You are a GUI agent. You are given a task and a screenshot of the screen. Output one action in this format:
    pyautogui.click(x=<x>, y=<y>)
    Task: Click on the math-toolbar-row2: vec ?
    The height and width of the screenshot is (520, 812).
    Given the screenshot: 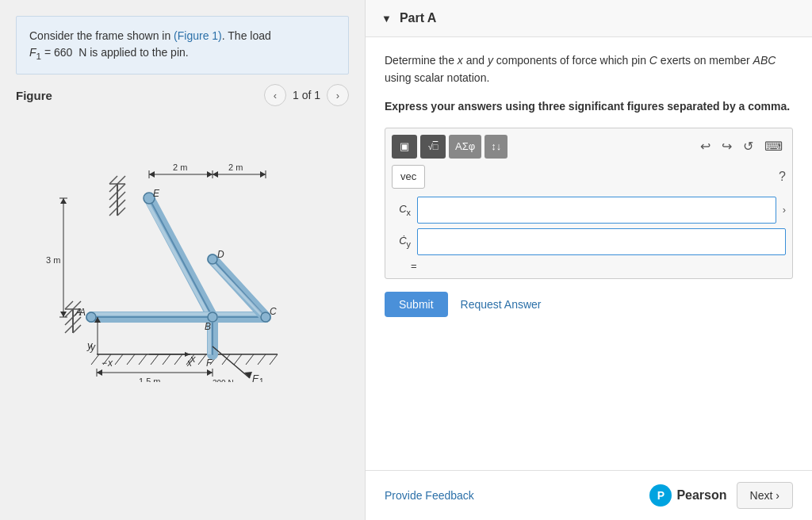 What is the action you would take?
    pyautogui.click(x=588, y=177)
    